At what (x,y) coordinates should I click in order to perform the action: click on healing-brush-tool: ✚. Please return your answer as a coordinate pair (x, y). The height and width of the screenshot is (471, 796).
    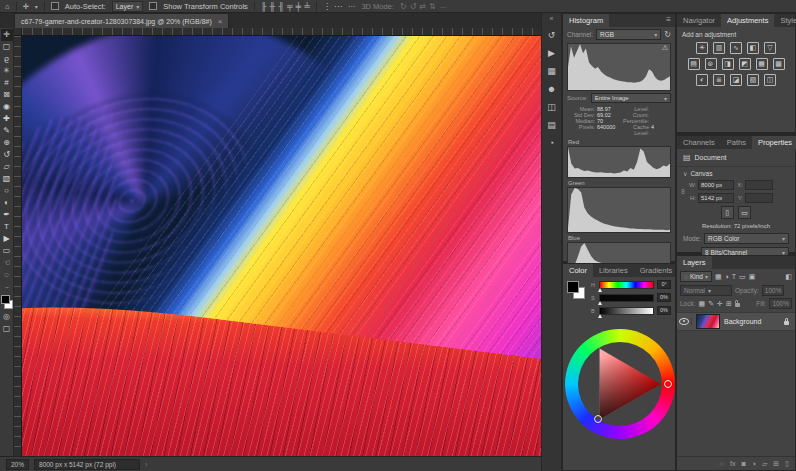
    Looking at the image, I should click on (7, 119).